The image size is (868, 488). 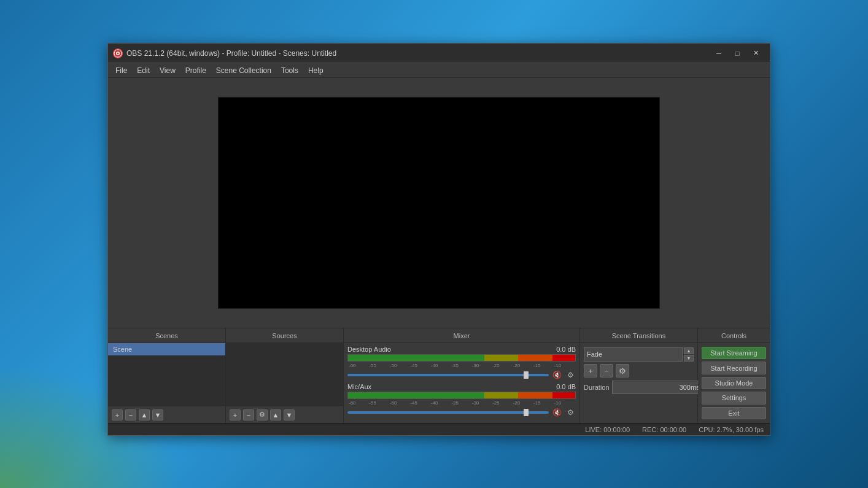 I want to click on mic-aux-gradient, so click(x=462, y=395).